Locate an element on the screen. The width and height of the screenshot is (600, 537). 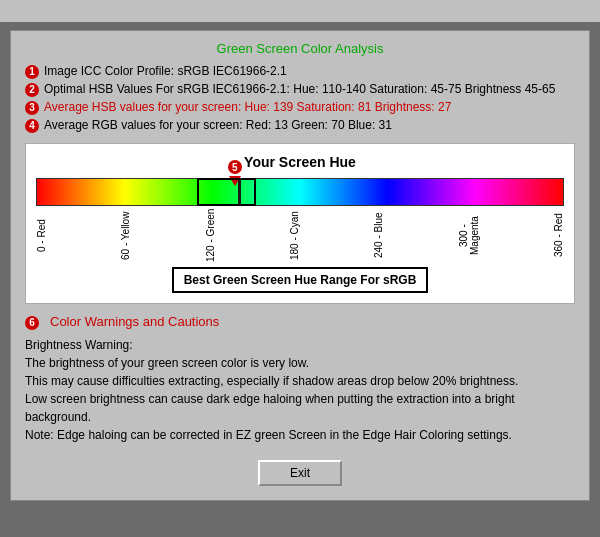
warning-line: Brightness Warning: is located at coordinates (300, 345).